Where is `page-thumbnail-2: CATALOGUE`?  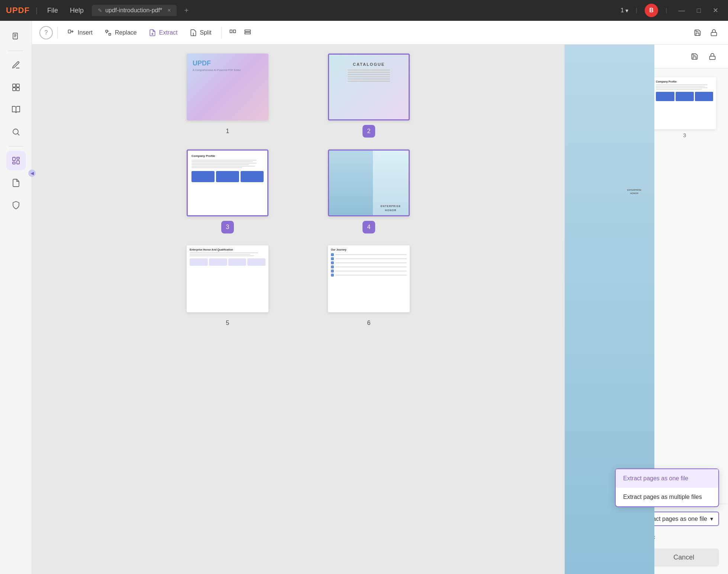
page-thumbnail-2: CATALOGUE is located at coordinates (369, 87).